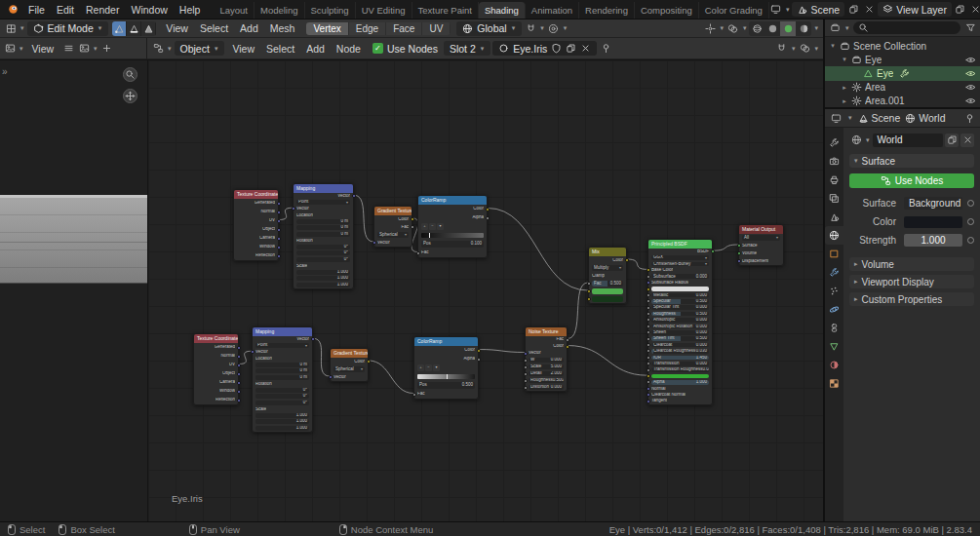 The height and width of the screenshot is (536, 980). I want to click on node-row-spherical: Spherical▾, so click(393, 235).